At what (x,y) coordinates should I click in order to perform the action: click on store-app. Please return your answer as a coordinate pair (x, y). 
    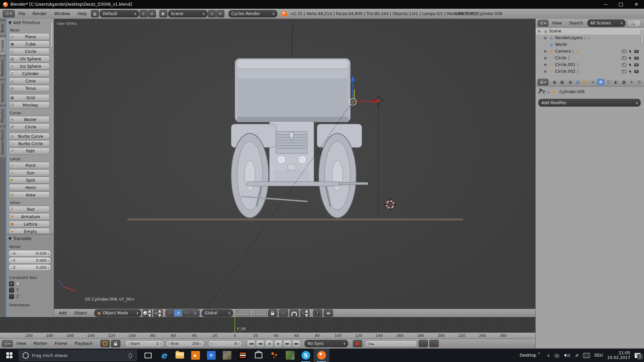
    Looking at the image, I should click on (258, 355).